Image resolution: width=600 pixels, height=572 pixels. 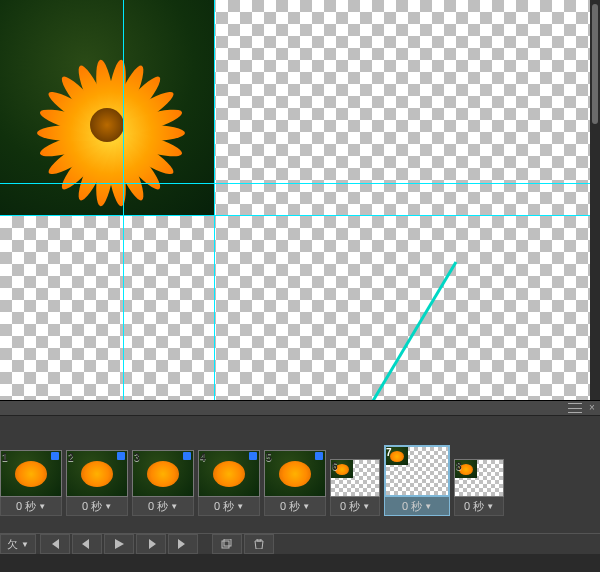 What do you see at coordinates (119, 544) in the screenshot?
I see `play-icon` at bounding box center [119, 544].